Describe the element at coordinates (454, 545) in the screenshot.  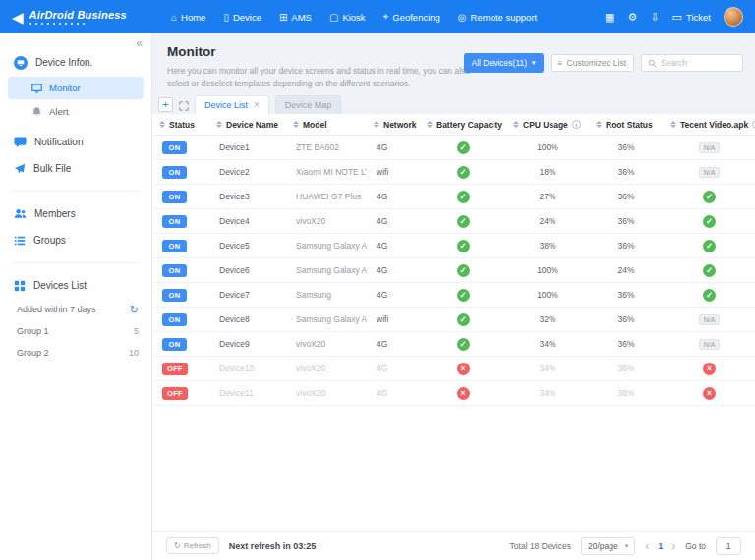
I see `table-footer: ↻ Refresh Next refresh in 03:25 Total 18…` at that location.